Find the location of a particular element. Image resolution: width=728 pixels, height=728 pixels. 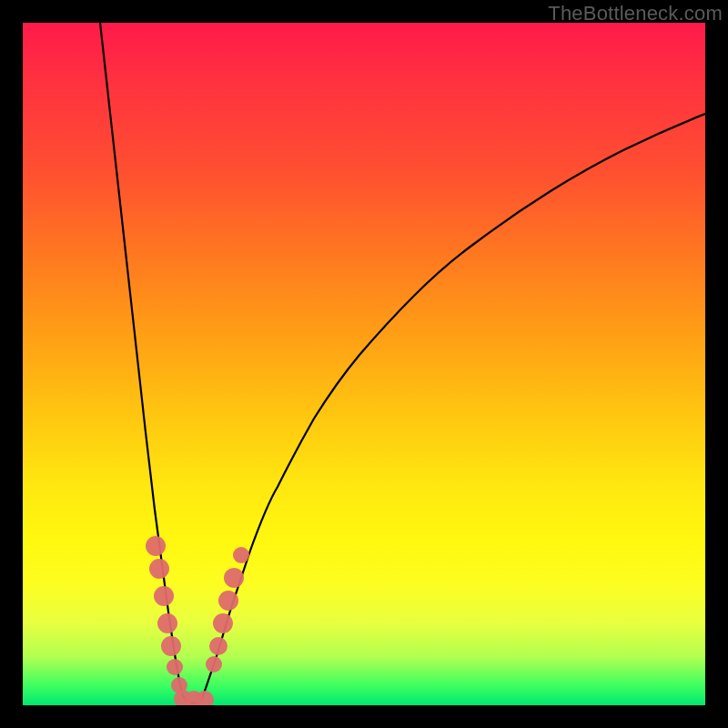

marker-group is located at coordinates (197, 621).